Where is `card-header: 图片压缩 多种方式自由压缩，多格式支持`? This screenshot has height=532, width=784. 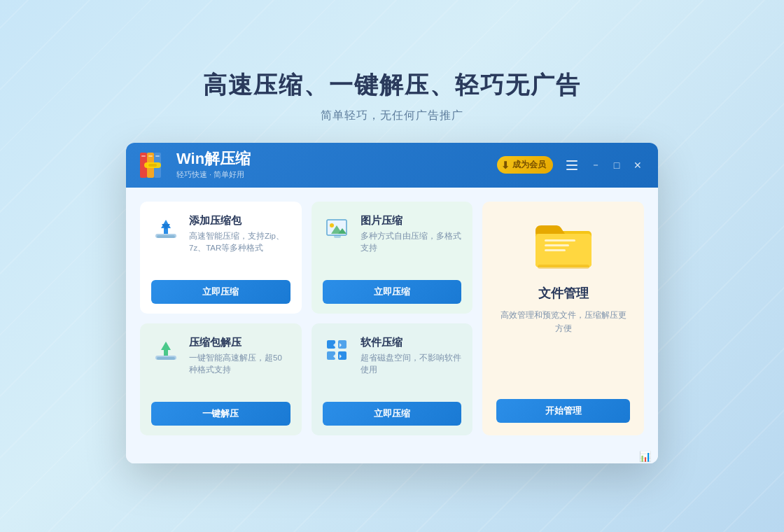
card-header: 图片压缩 多种方式自由压缩，多格式支持 is located at coordinates (392, 234).